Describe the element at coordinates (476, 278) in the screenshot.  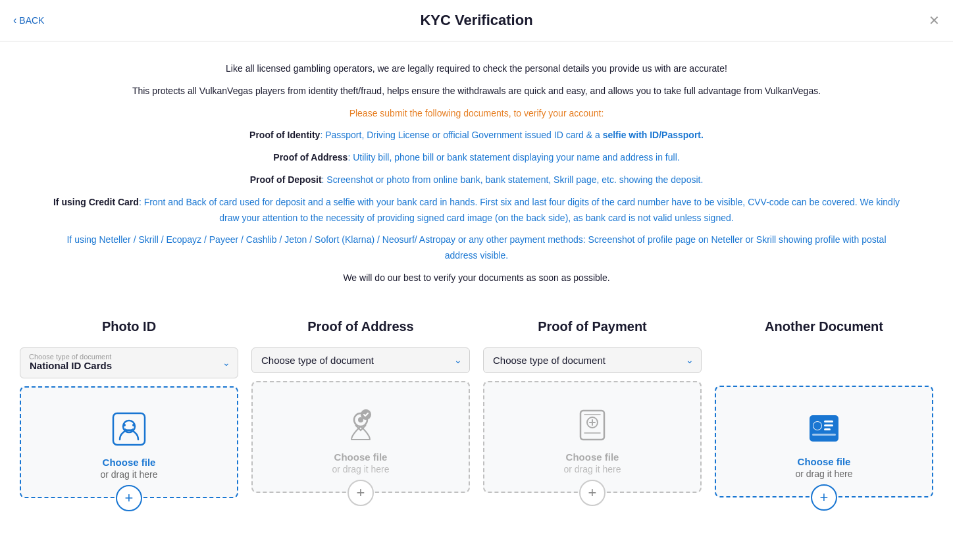
I see `info-best-effort: We will do our best to verify your docum…` at that location.